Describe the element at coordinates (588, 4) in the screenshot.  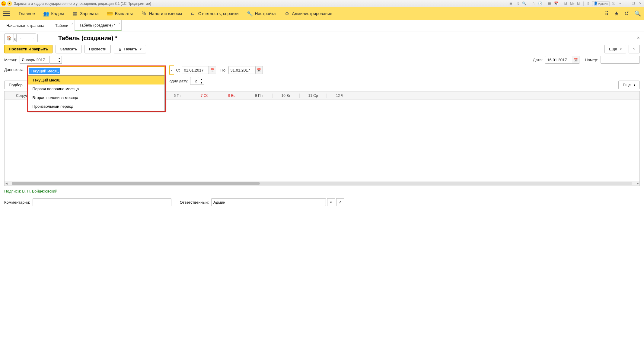
I see `panel-icon: ▯` at that location.